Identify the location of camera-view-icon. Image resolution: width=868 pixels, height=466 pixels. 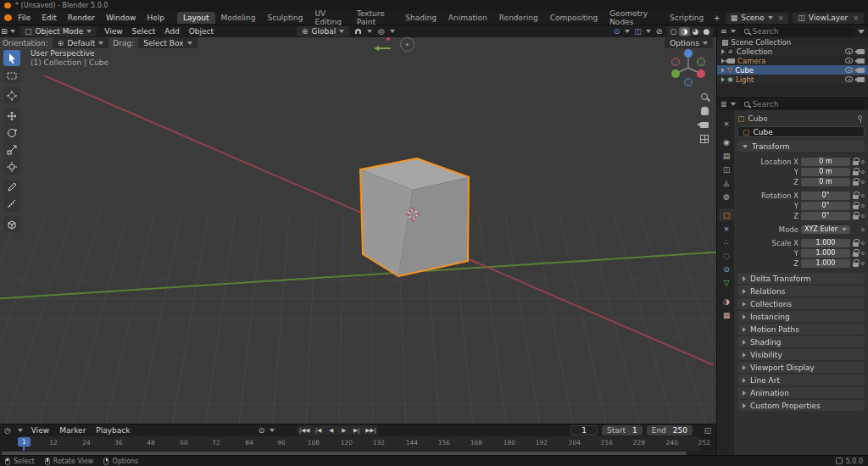
(704, 125).